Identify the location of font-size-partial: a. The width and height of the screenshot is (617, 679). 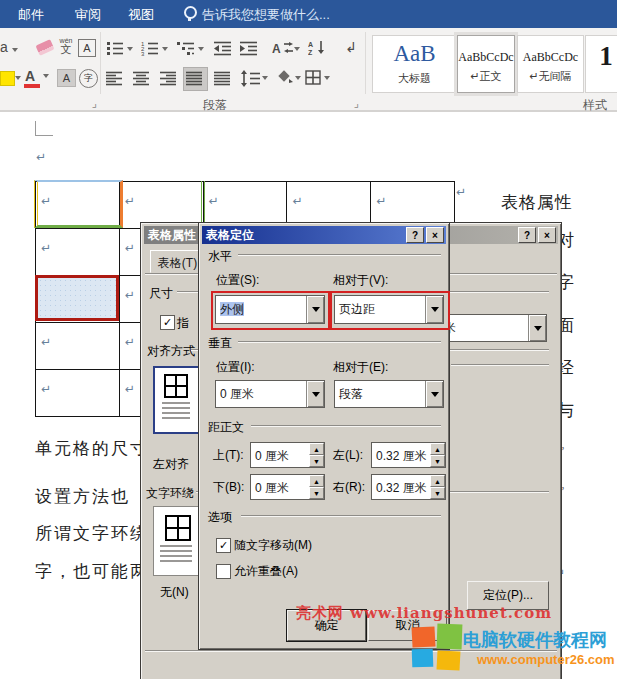
(4, 47).